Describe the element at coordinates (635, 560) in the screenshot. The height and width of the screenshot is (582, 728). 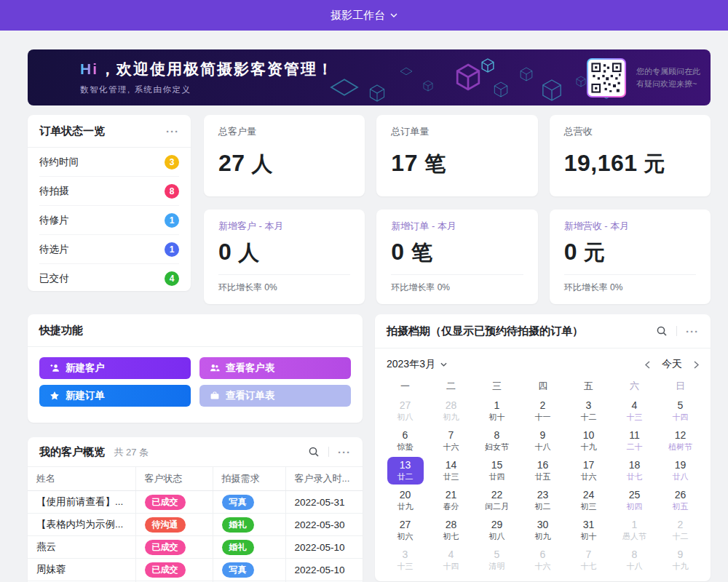
I see `calendar-day: 8 十八` at that location.